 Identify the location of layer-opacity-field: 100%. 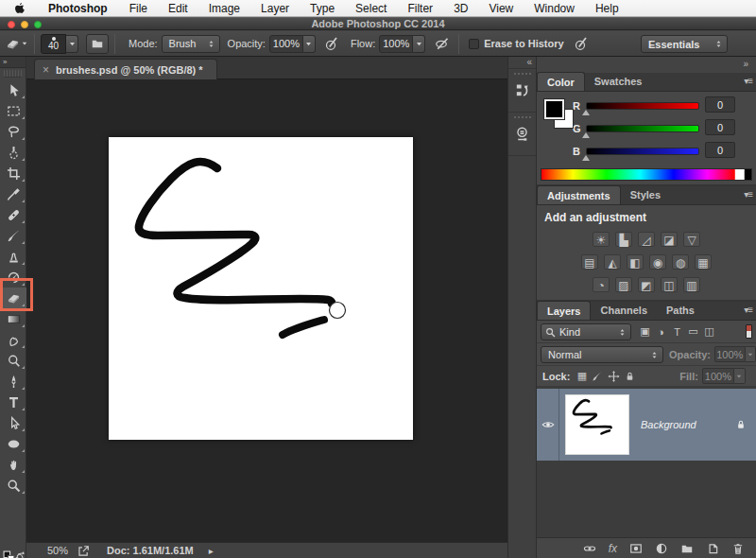
(730, 354).